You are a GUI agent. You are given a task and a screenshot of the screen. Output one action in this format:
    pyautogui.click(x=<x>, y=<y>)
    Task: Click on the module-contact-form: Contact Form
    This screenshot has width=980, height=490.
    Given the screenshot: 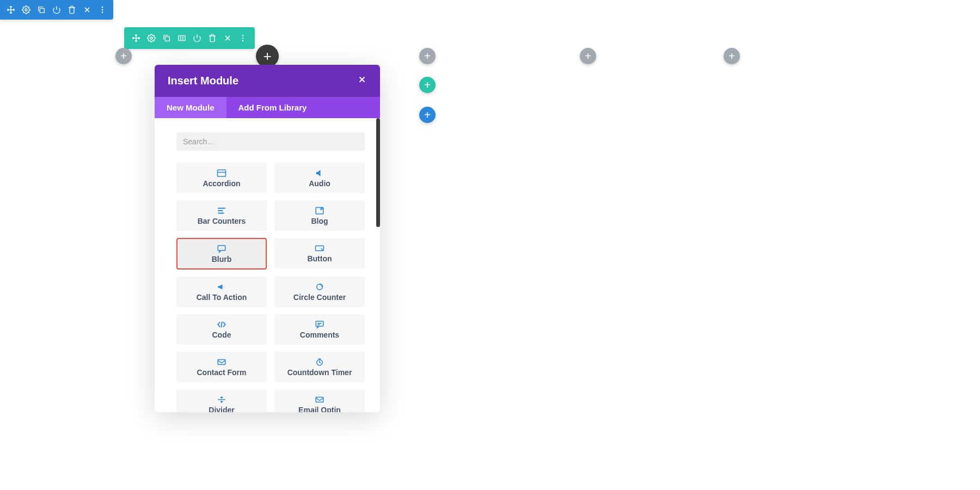 What is the action you would take?
    pyautogui.click(x=222, y=367)
    